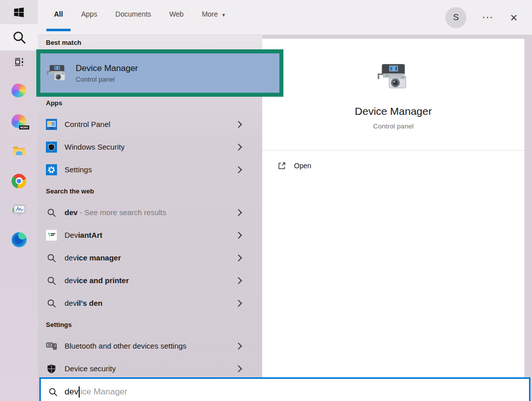 This screenshot has width=532, height=401. Describe the element at coordinates (19, 151) in the screenshot. I see `file-explorer-button` at that location.